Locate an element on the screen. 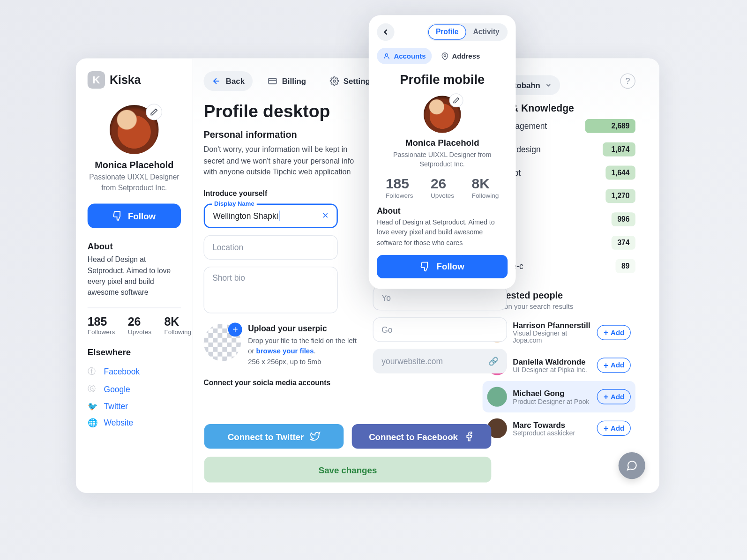  mobile-person-sub: Passionate UIXXL Designer from Setproduc… is located at coordinates (442, 159).